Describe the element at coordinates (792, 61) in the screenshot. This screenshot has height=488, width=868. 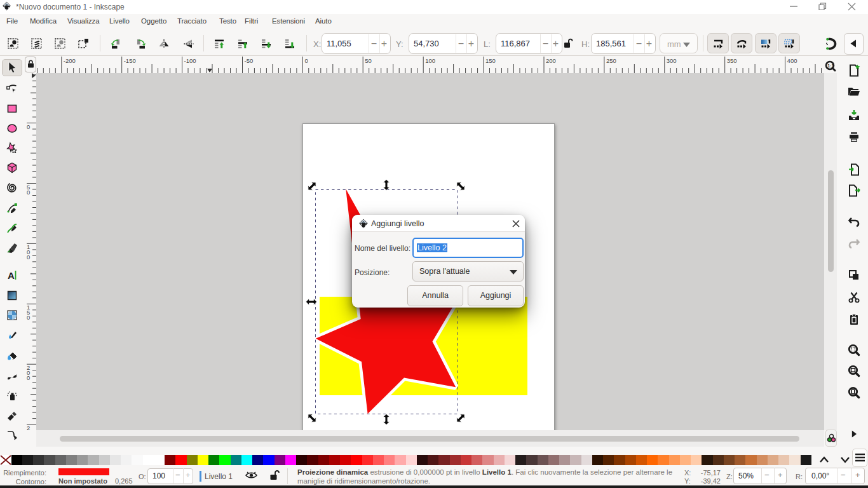
I see `svg-text: 400` at that location.